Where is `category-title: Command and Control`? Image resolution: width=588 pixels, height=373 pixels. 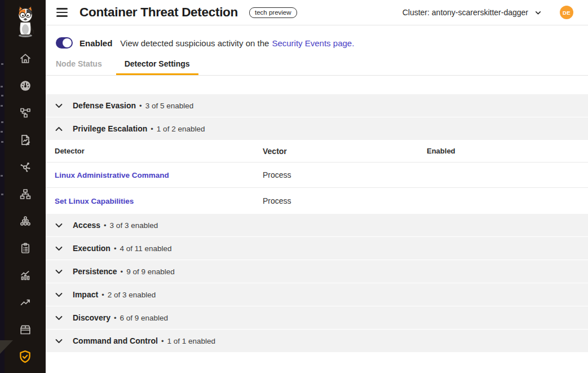
category-title: Command and Control is located at coordinates (115, 341).